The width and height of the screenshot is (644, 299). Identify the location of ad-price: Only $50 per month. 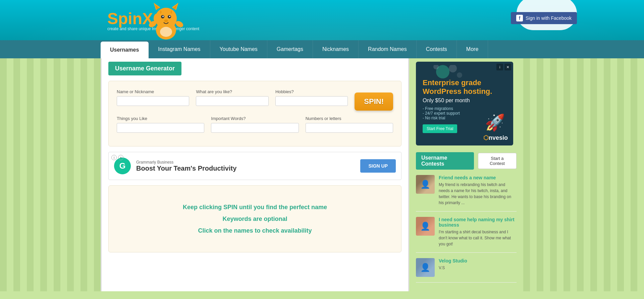
(465, 101).